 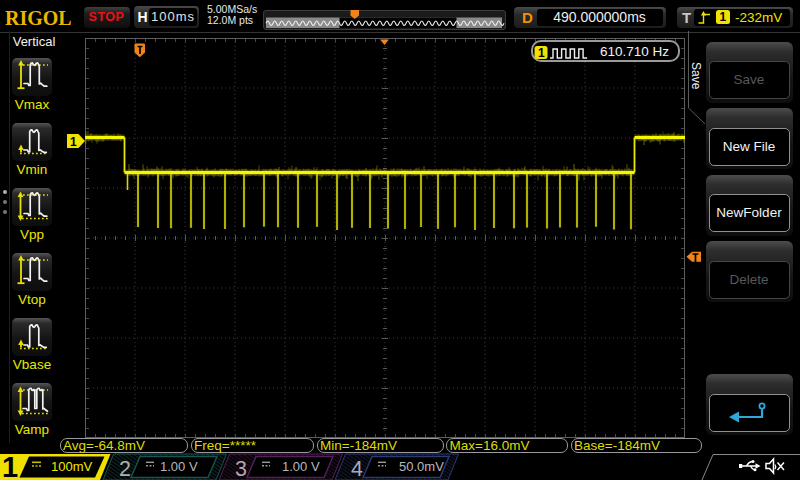 I want to click on svg-text: 100mV, so click(x=72, y=466).